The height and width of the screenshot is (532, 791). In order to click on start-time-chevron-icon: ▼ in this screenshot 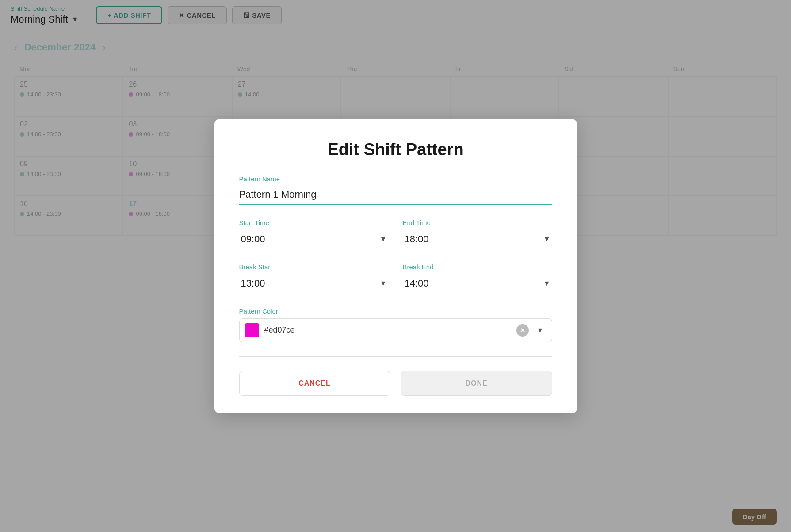, I will do `click(383, 239)`.